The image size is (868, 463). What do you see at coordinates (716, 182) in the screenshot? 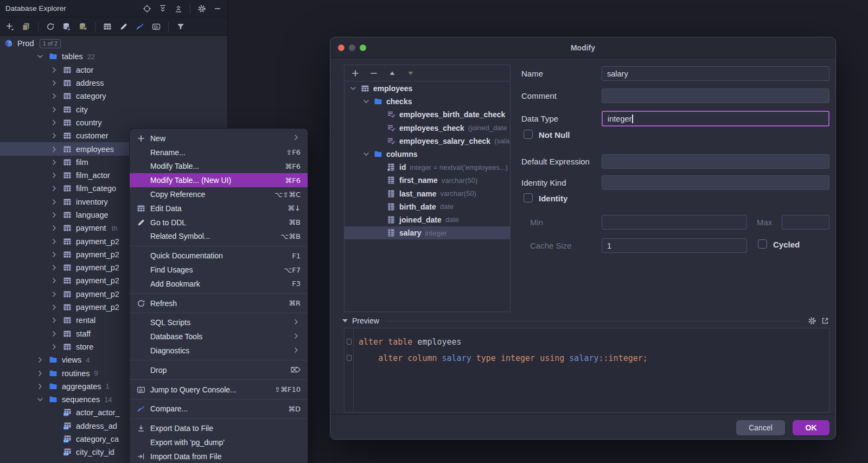
I see `identity-kind-field` at bounding box center [716, 182].